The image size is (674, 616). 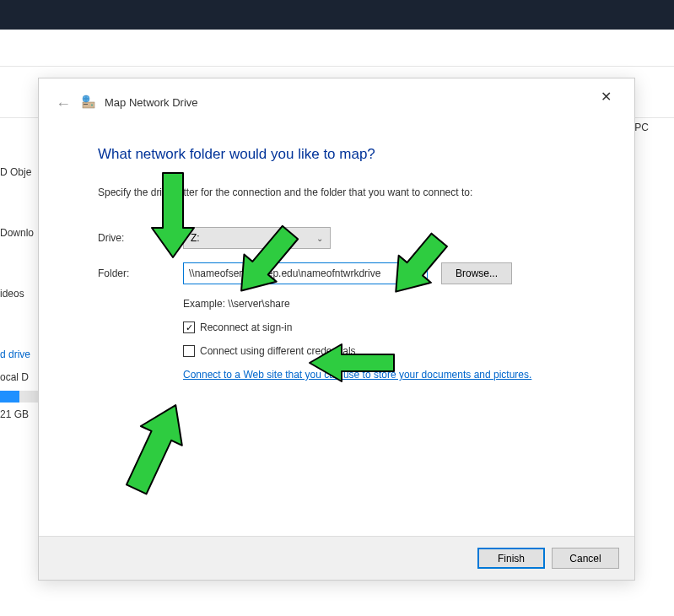 I want to click on reconnect-checkbox: ✓, so click(x=189, y=327).